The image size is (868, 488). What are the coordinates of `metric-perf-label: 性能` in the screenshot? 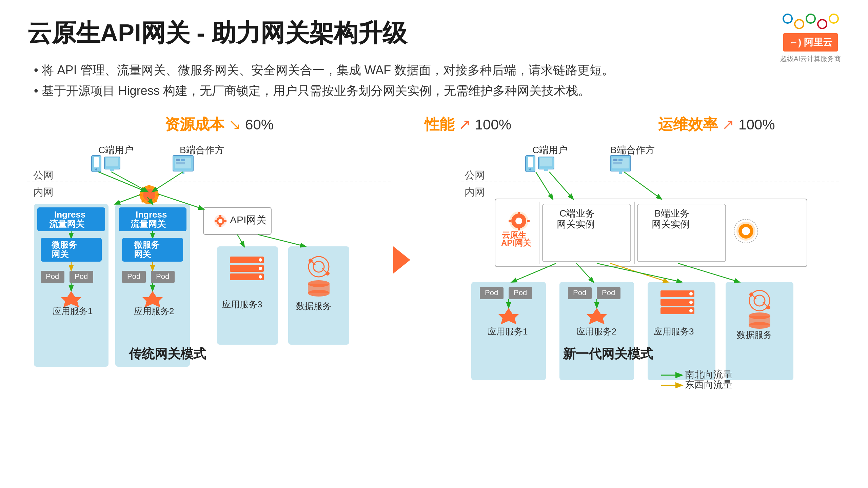 It's located at (439, 124).